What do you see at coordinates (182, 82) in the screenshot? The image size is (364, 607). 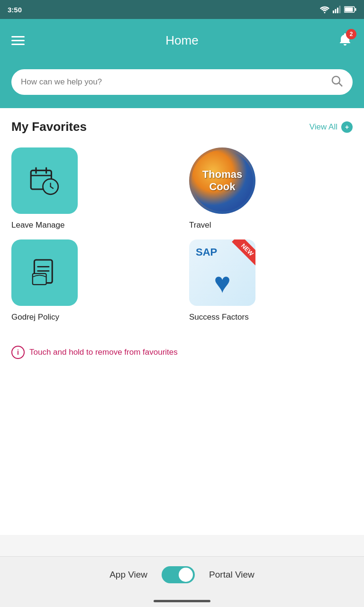 I see `search-bar` at bounding box center [182, 82].